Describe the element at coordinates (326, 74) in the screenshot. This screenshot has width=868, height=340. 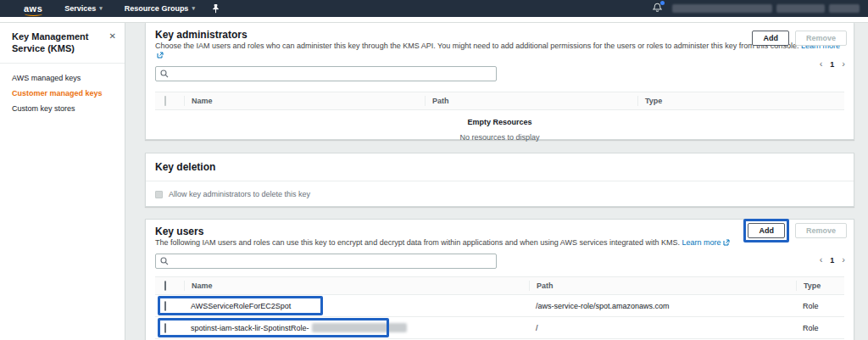
I see `key-administrators-search` at that location.